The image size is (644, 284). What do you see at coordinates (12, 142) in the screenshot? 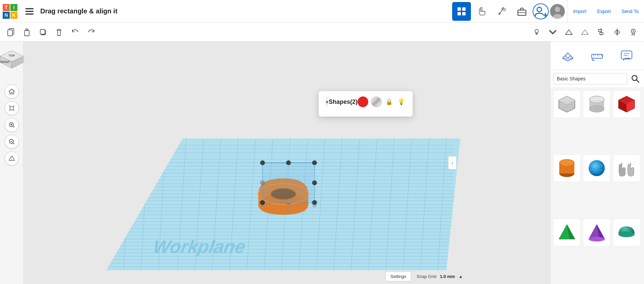
I see `zoom-out-button` at bounding box center [12, 142].